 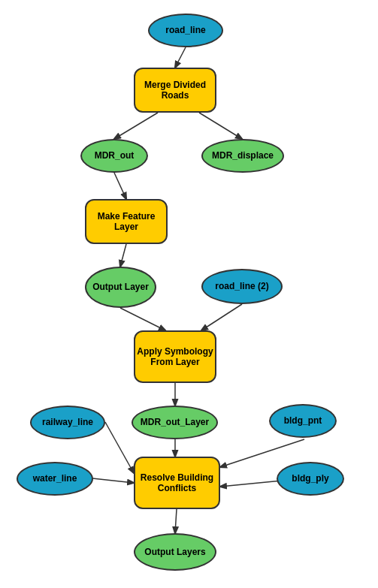 I want to click on node-mdr-displace: MDR_displace, so click(x=243, y=156).